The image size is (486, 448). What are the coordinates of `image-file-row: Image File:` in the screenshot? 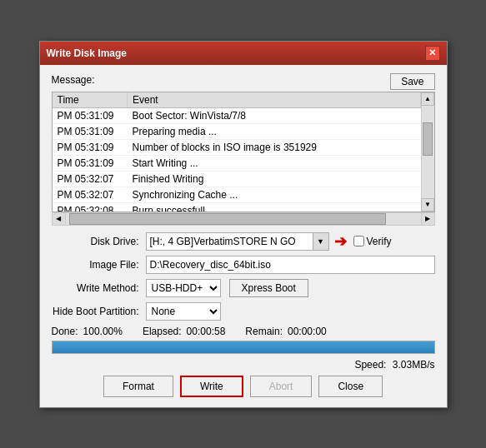 It's located at (243, 265).